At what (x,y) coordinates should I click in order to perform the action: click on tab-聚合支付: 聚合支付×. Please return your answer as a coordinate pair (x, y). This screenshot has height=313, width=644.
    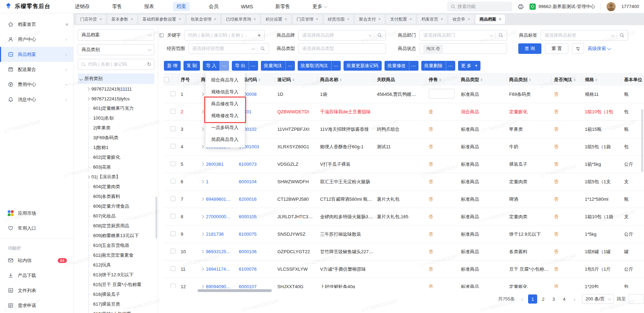
    Looking at the image, I should click on (370, 19).